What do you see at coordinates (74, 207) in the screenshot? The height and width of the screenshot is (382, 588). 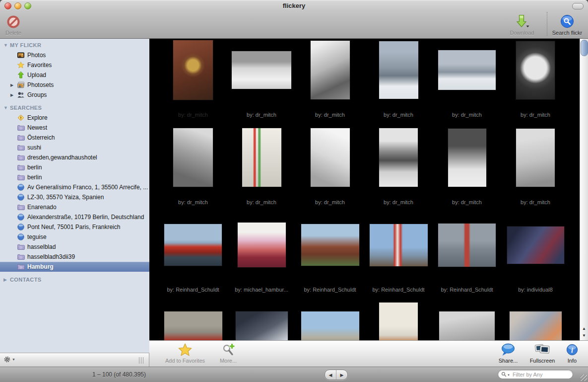 I see `sidebar-item-enarenado: Enarenado` at bounding box center [74, 207].